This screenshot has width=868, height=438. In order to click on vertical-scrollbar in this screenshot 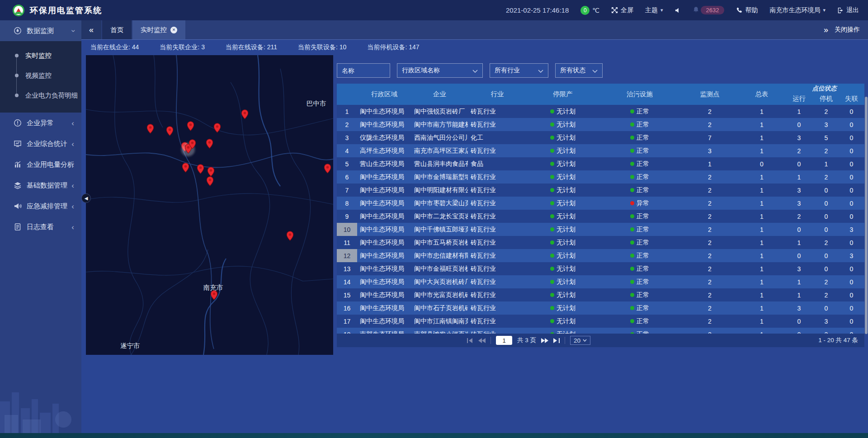, I will do `click(866, 215)`.